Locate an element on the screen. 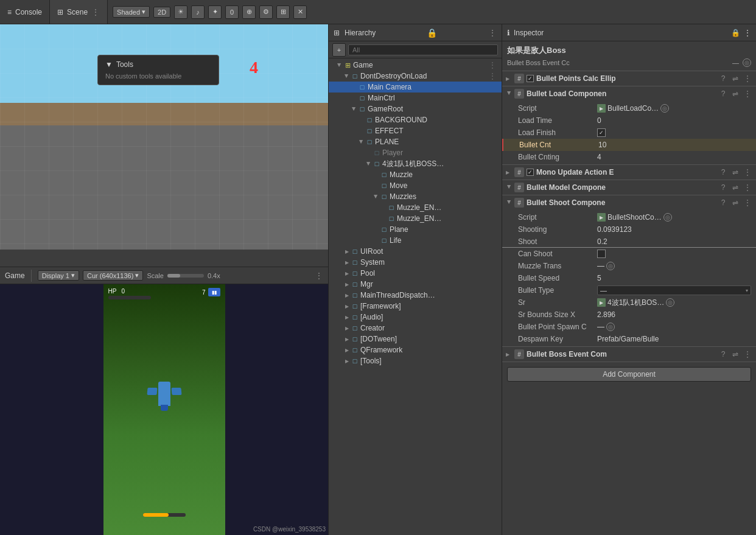  field-sr: Sr ▶ 4波1队1机BOS… ◎ is located at coordinates (629, 302).